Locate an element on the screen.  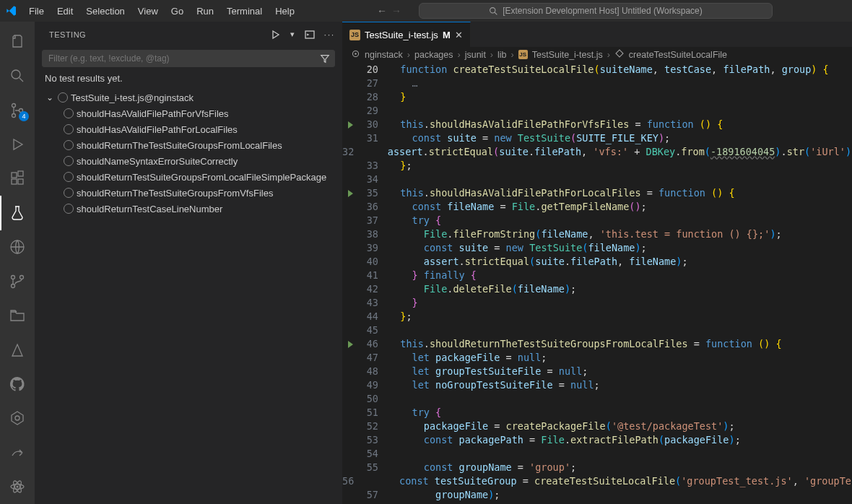
code-content: const groupName = 'group'; is located at coordinates (482, 468).